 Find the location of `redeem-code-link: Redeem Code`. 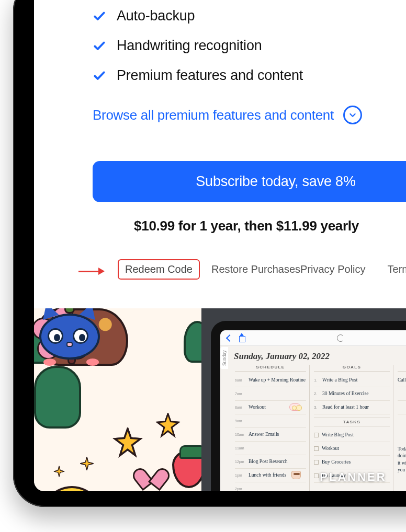

redeem-code-link: Redeem Code is located at coordinates (159, 270).